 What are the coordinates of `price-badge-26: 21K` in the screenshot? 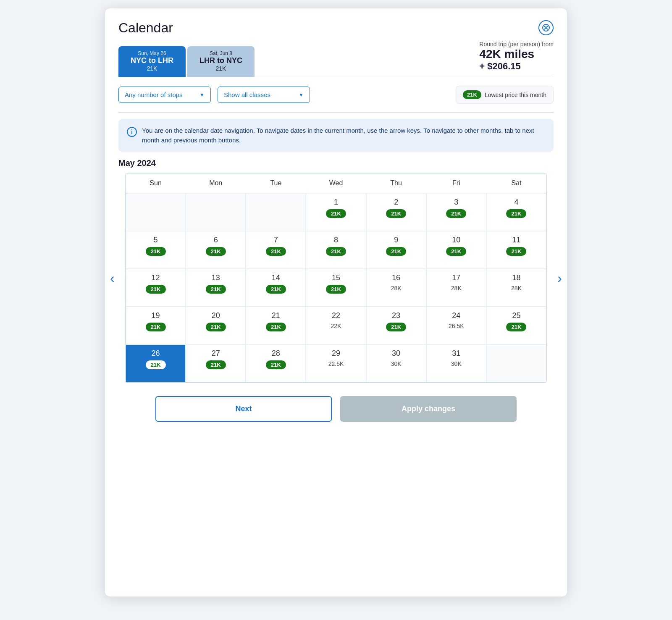 It's located at (156, 365).